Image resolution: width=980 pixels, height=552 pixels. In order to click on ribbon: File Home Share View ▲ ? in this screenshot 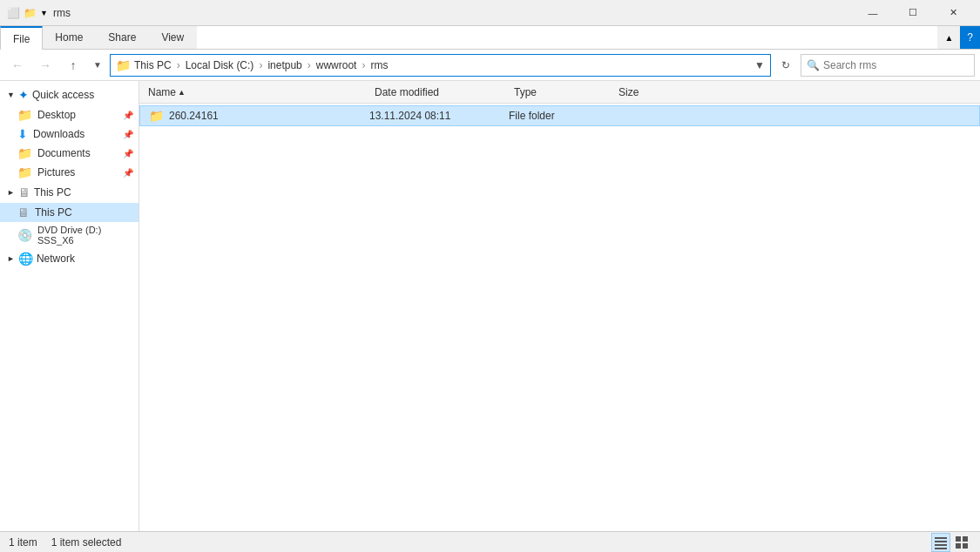, I will do `click(490, 38)`.